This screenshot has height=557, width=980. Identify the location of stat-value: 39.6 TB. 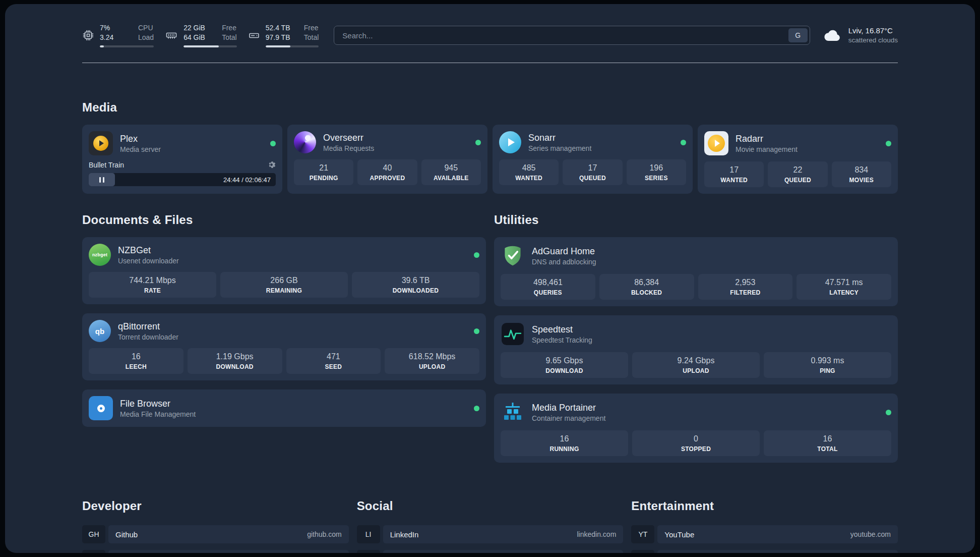
(415, 281).